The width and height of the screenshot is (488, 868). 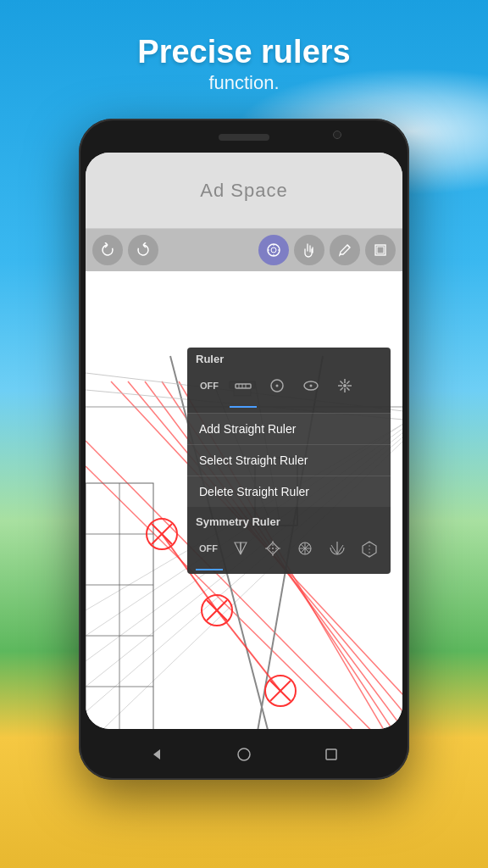 What do you see at coordinates (244, 754) in the screenshot?
I see `phone-nav-bar` at bounding box center [244, 754].